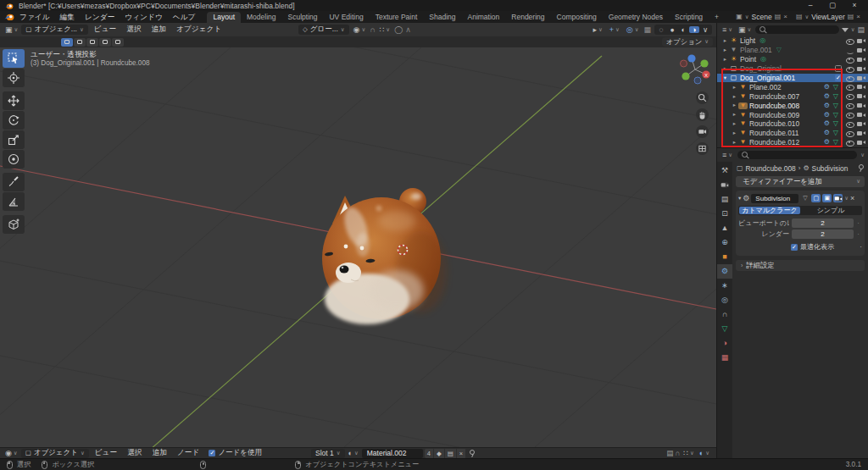 This screenshot has width=868, height=470. I want to click on breadcrumb-modifier: Subdivision, so click(831, 169).